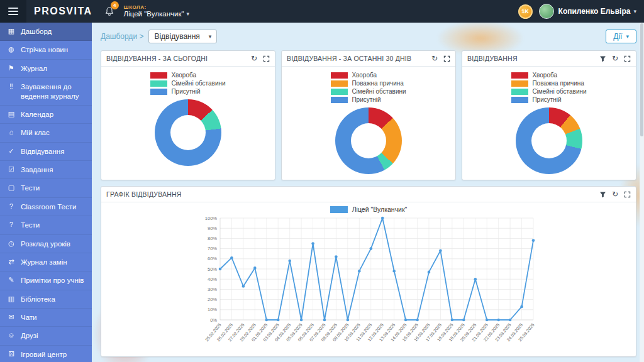 Image resolution: width=644 pixels, height=362 pixels. What do you see at coordinates (54, 317) in the screenshot?
I see `sidebar-item-label: Чати` at bounding box center [54, 317].